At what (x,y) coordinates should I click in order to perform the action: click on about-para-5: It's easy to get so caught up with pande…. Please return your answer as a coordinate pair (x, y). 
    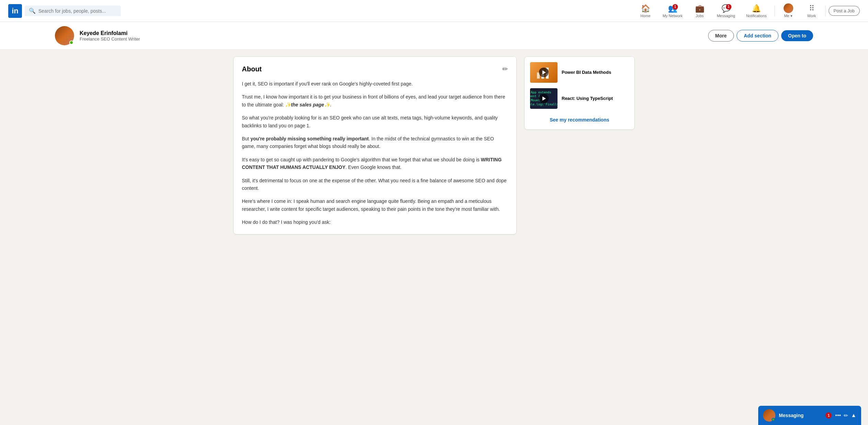
    Looking at the image, I should click on (375, 163).